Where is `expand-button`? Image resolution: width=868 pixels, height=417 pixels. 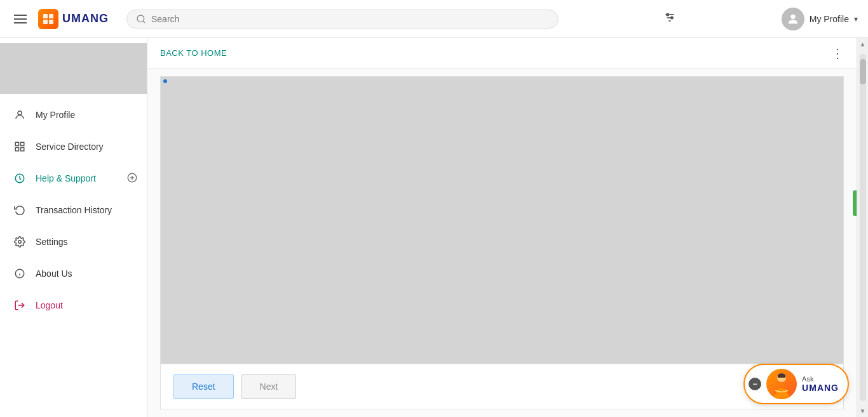
expand-button is located at coordinates (132, 179).